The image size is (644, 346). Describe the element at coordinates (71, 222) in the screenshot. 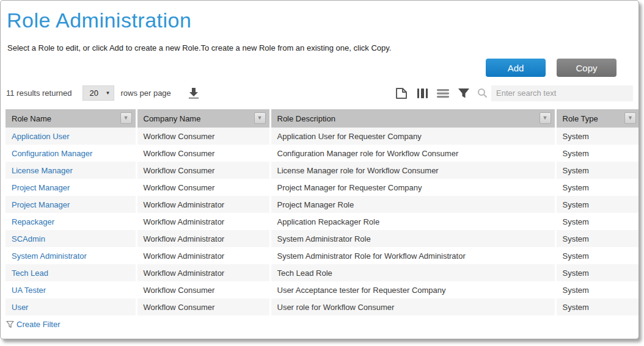

I see `role-name-cell: Repackager` at that location.